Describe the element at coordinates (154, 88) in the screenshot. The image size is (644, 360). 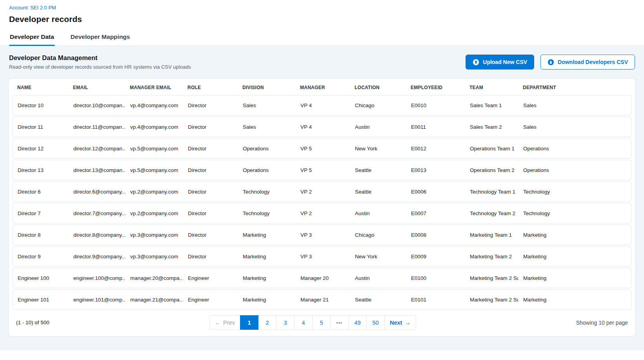
I see `column-header-manager-email: MANAGER EMAIL` at that location.